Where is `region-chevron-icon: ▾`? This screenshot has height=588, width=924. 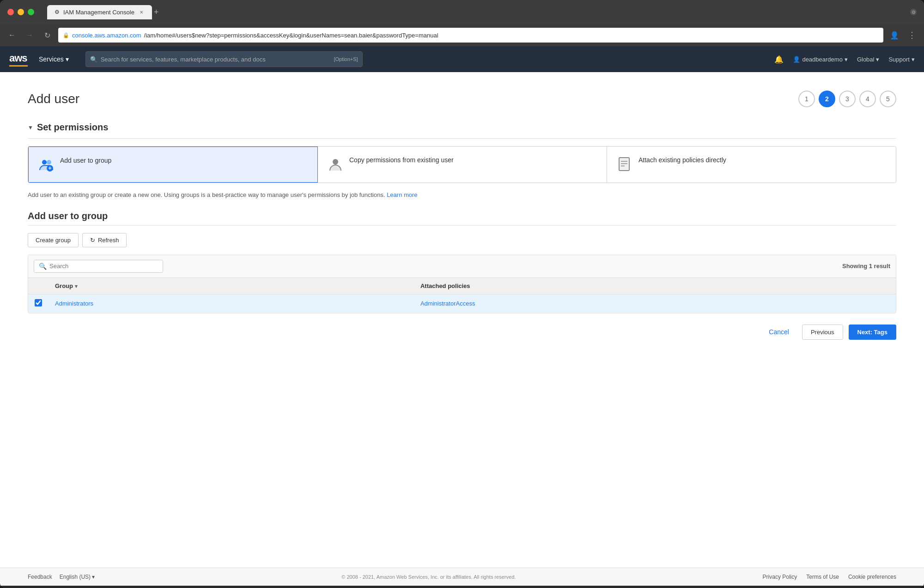
region-chevron-icon: ▾ is located at coordinates (878, 59).